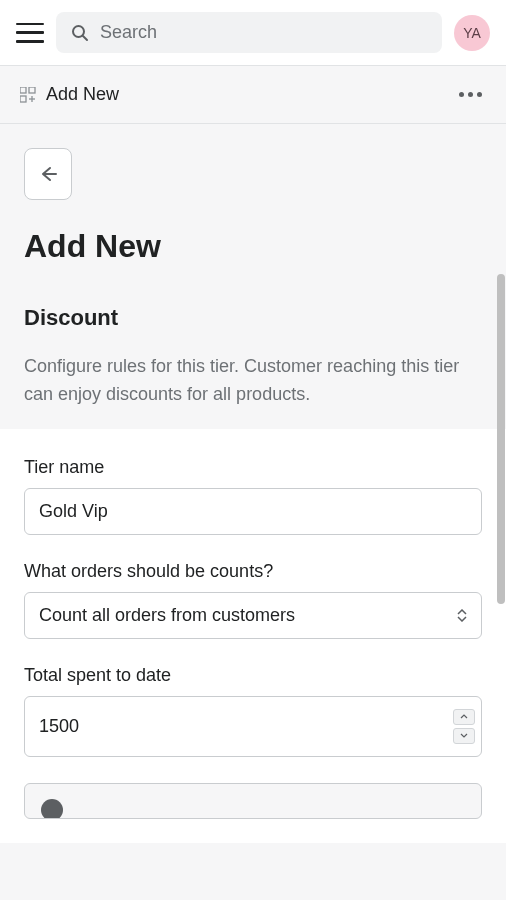  What do you see at coordinates (253, 94) in the screenshot?
I see `sub-header: Add New` at bounding box center [253, 94].